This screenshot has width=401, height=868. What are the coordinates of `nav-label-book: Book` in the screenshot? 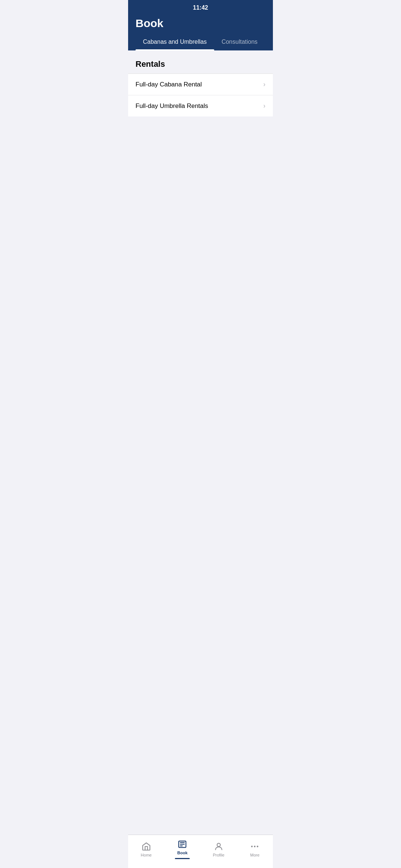 It's located at (183, 853).